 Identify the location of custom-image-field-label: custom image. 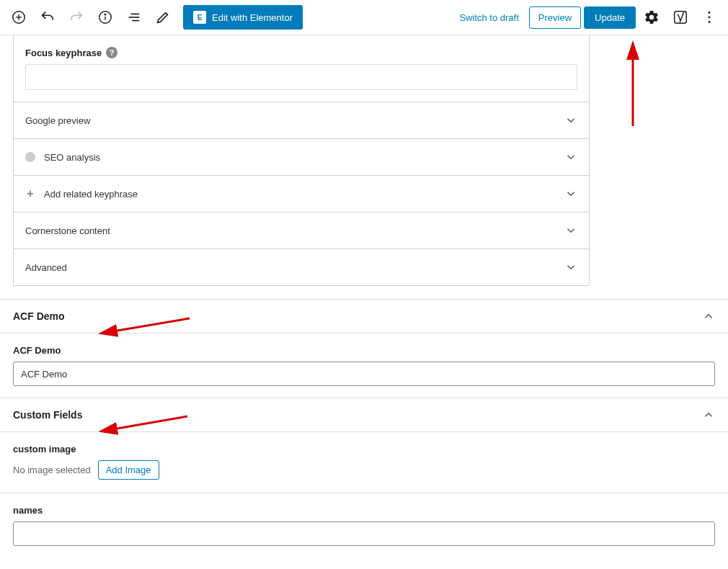
(364, 449).